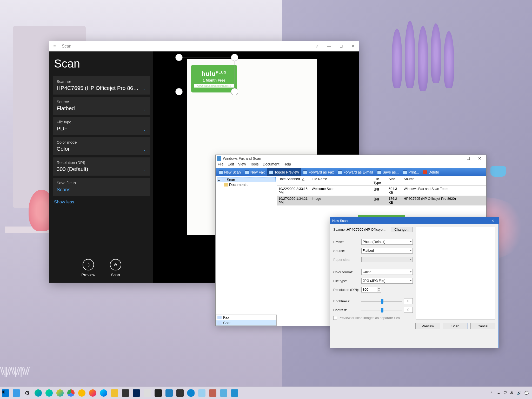 Image resolution: width=532 pixels, height=399 pixels. I want to click on menu-edit: Edit, so click(231, 165).